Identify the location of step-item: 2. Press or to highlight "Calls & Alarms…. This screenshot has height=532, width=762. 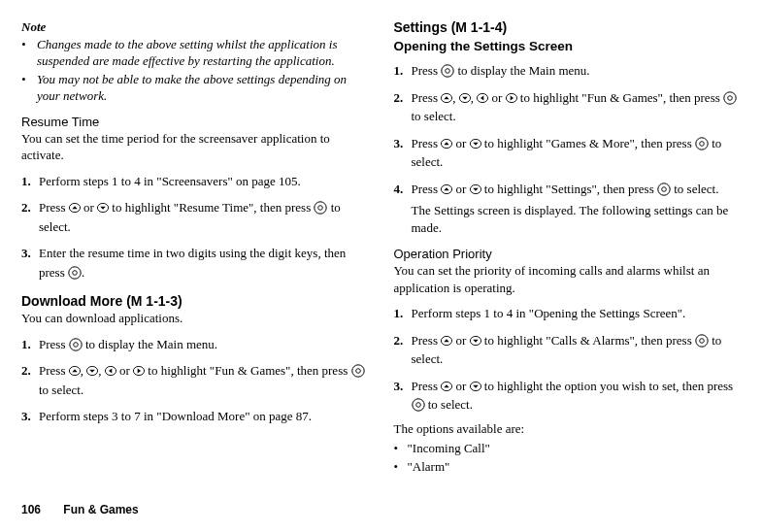
(568, 349).